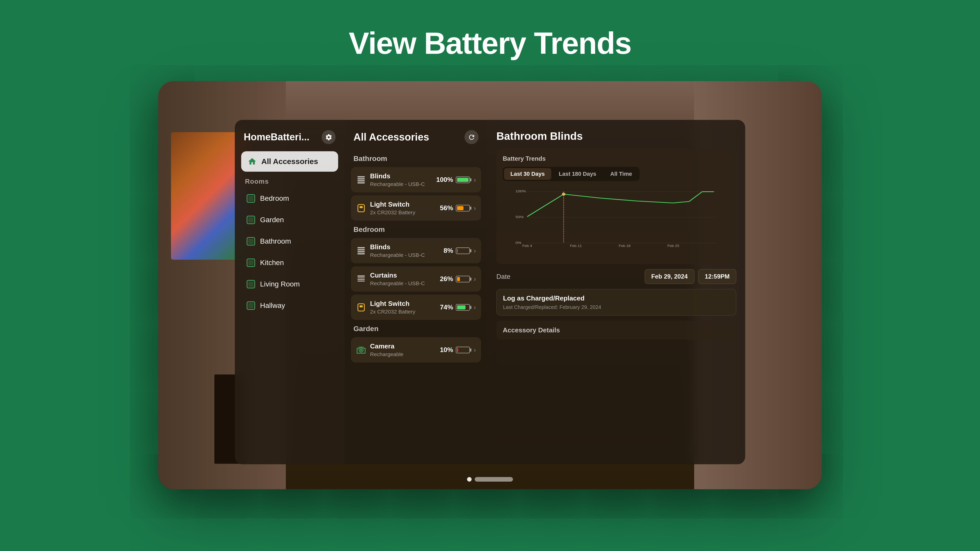 The height and width of the screenshot is (551, 980). I want to click on rooms-label: Rooms, so click(290, 180).